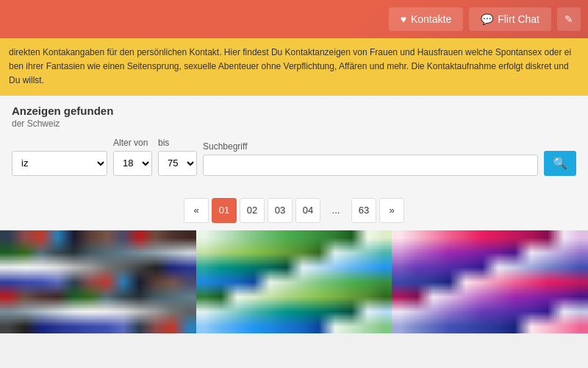 The width and height of the screenshot is (588, 368). What do you see at coordinates (560, 163) in the screenshot?
I see `search-icon: 🔍` at bounding box center [560, 163].